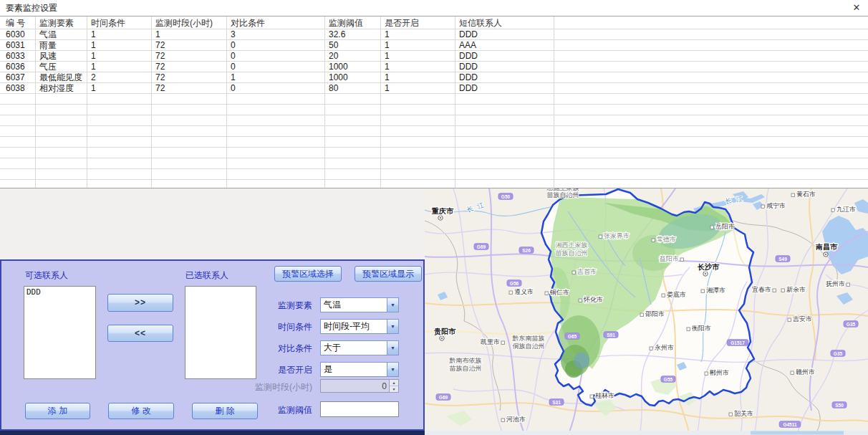 Image resolution: width=868 pixels, height=435 pixels. What do you see at coordinates (394, 389) in the screenshot?
I see `spin-down-icon: ▼` at bounding box center [394, 389].